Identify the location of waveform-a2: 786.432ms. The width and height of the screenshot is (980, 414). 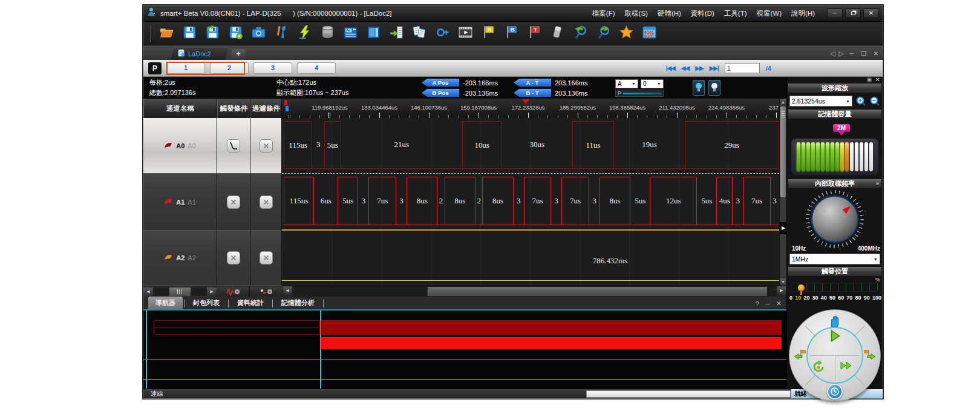
(531, 258).